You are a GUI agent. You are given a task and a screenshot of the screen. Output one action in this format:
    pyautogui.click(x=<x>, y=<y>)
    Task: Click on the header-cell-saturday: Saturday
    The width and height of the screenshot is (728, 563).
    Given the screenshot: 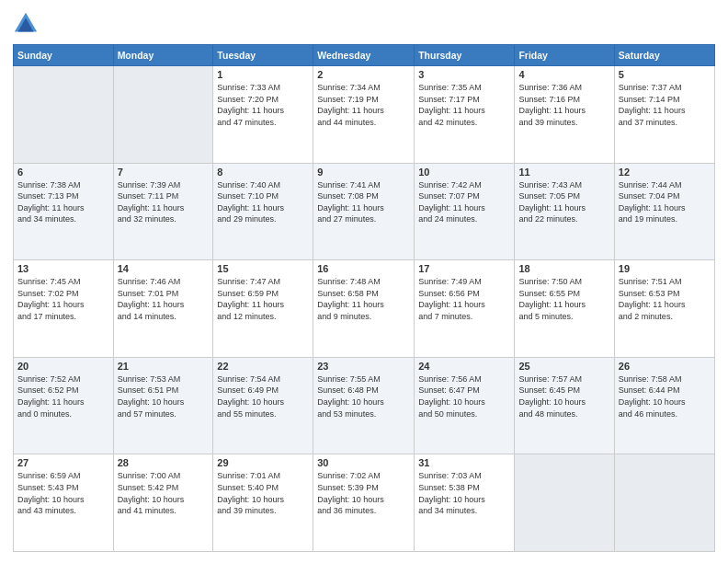 What is the action you would take?
    pyautogui.click(x=664, y=55)
    